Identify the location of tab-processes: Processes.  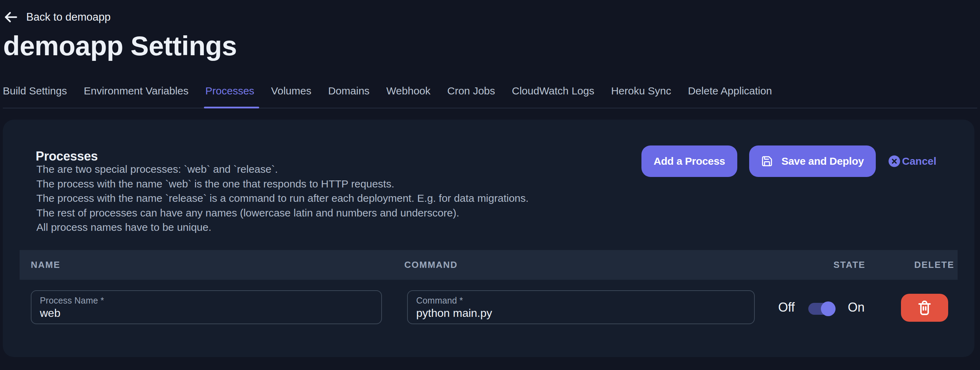
(230, 96).